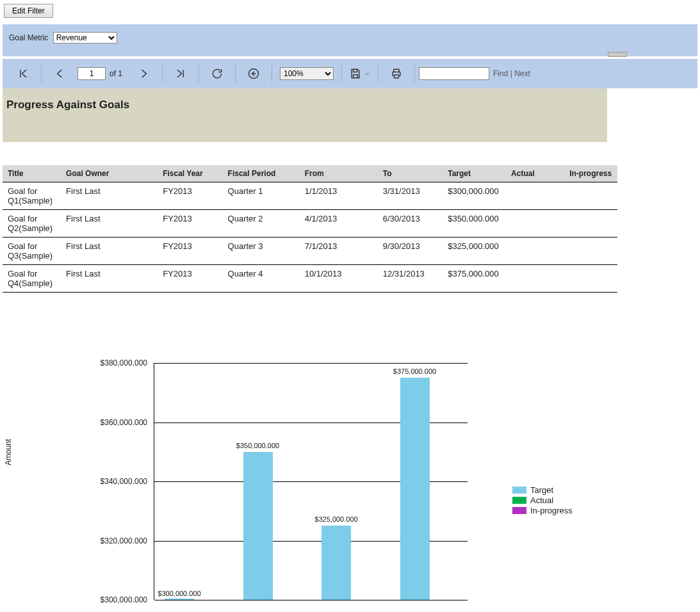 Image resolution: width=700 pixels, height=612 pixels. What do you see at coordinates (32, 196) in the screenshot?
I see `table-cell: Goal for Q1(Sample)` at bounding box center [32, 196].